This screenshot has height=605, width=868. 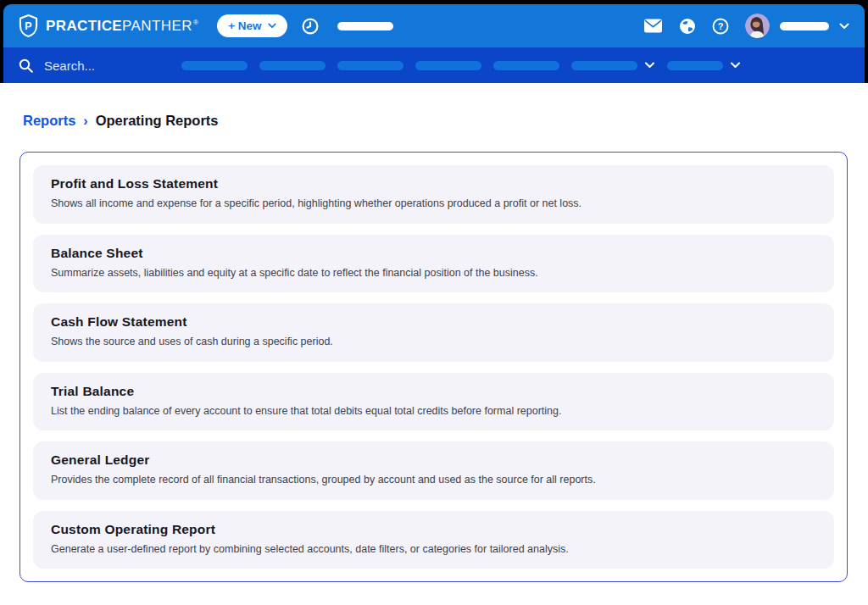 I want to click on timer-button, so click(x=310, y=26).